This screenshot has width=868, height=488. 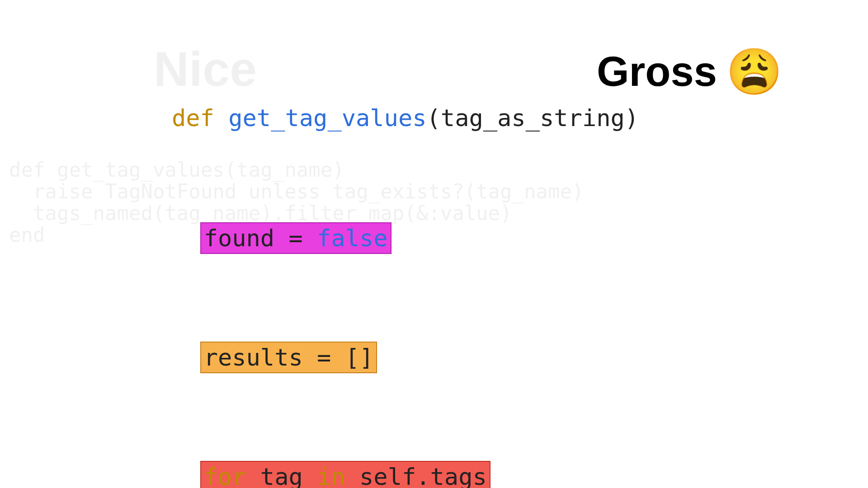 I want to click on hl-found-false: found = false, so click(x=296, y=238).